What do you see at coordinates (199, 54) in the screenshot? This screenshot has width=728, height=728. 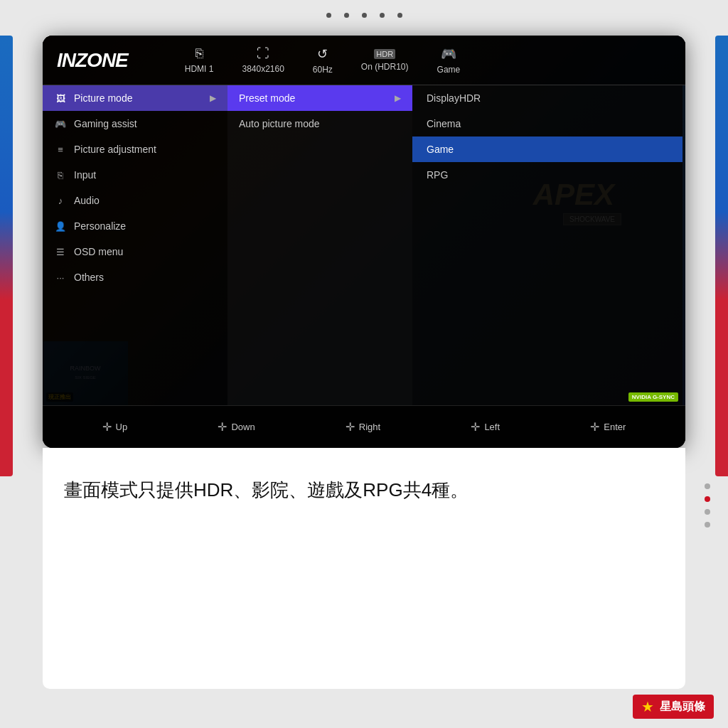 I see `hdmi-icon: ⎘` at bounding box center [199, 54].